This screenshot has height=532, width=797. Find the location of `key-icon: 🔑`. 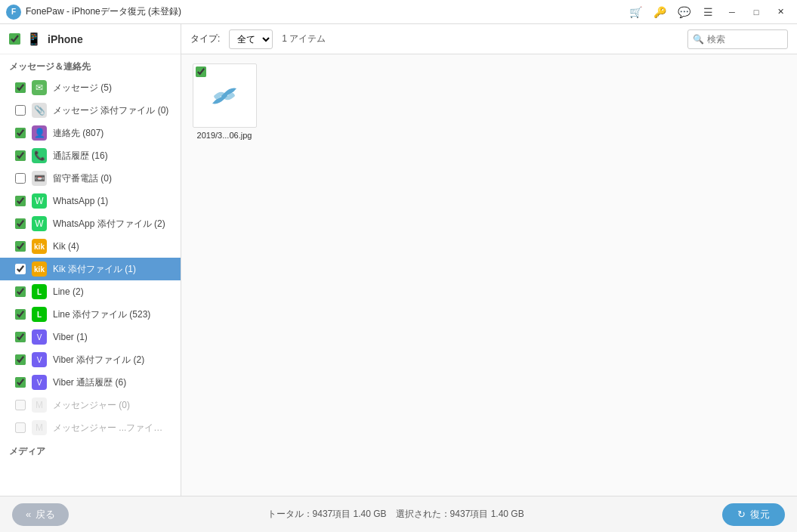

key-icon: 🔑 is located at coordinates (660, 12).